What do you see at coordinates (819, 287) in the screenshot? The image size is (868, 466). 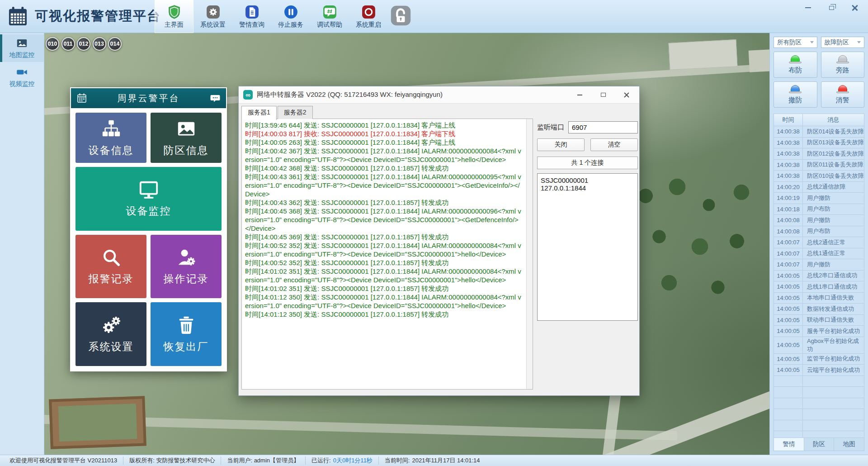 I see `table-row: 14:00:05总线1串口通信成功` at bounding box center [819, 287].